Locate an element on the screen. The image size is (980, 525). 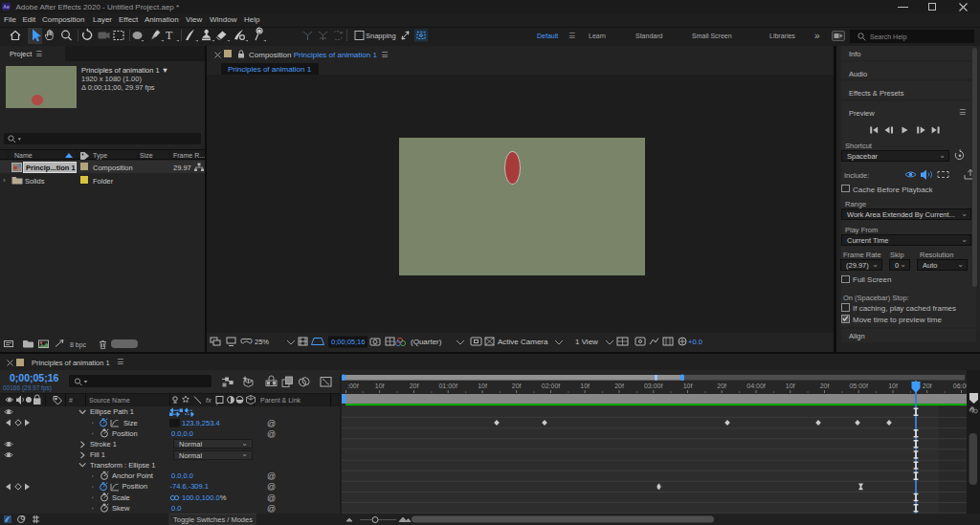
svg-text: 05:00f is located at coordinates (858, 386).